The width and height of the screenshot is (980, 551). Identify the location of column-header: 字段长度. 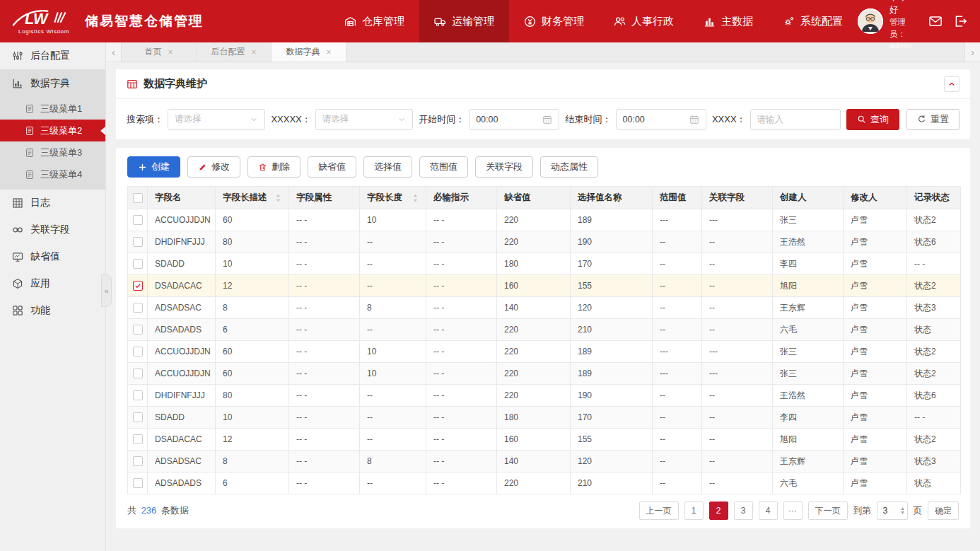
(393, 198).